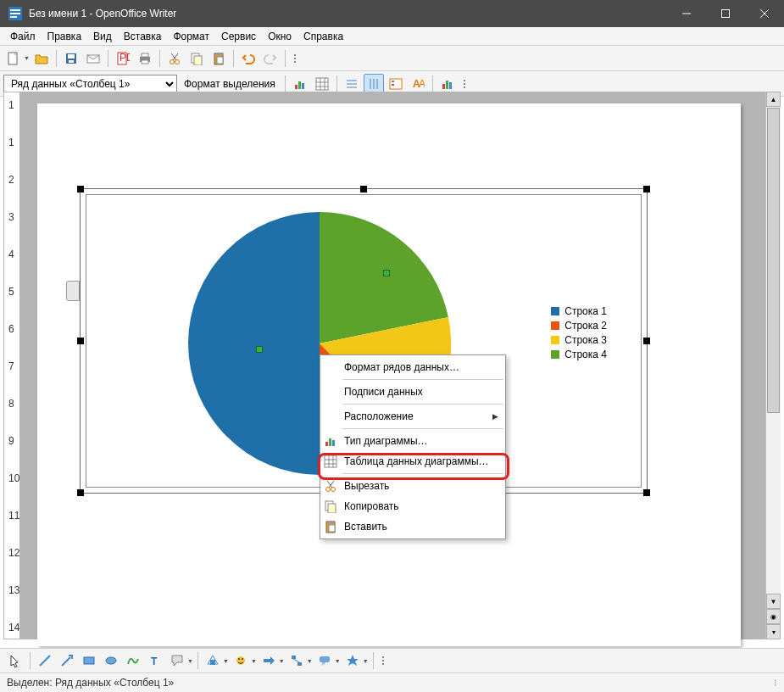  I want to click on minimize-button, so click(687, 14).